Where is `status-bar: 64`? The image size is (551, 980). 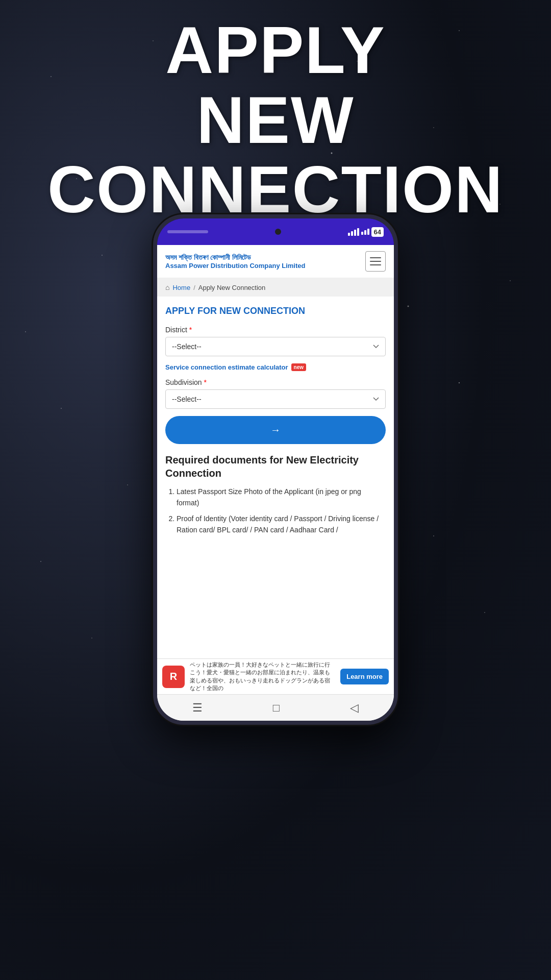
status-bar: 64 is located at coordinates (276, 232).